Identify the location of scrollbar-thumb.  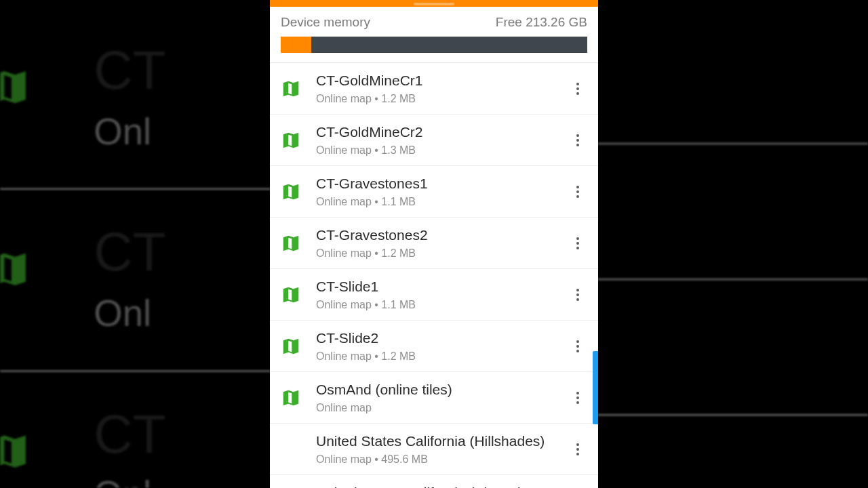
(595, 388).